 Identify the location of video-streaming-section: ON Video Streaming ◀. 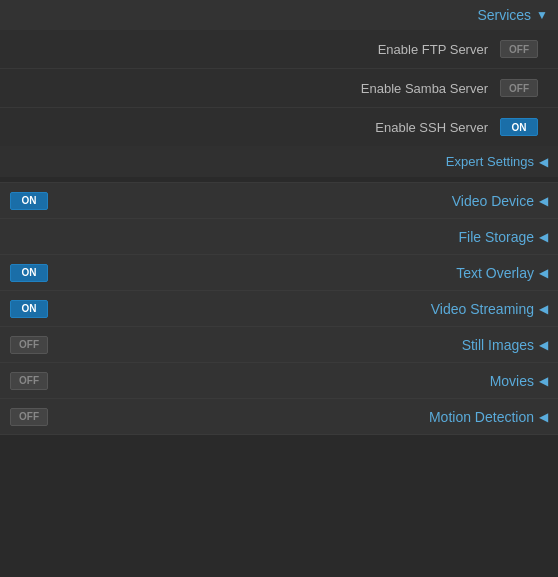
(279, 309).